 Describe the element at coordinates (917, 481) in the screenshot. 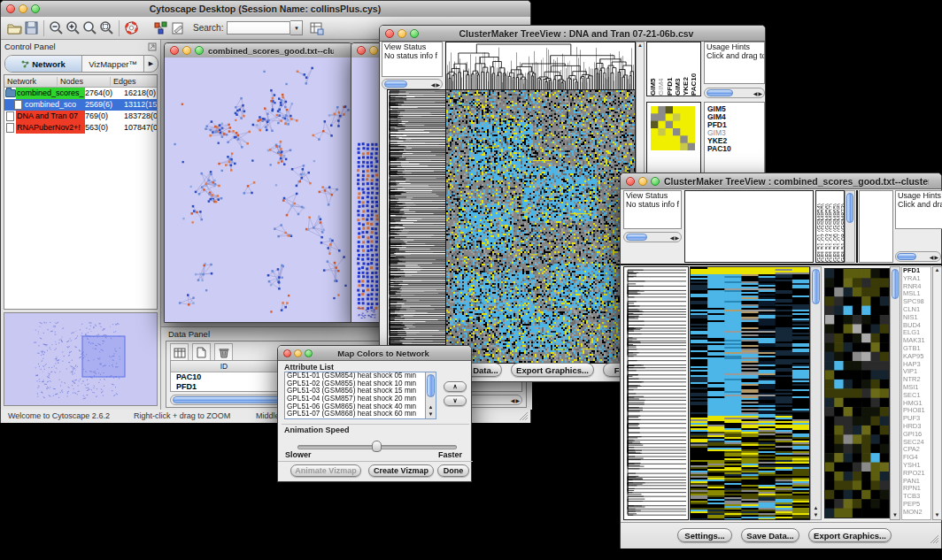

I see `gene-label: PAN1` at that location.